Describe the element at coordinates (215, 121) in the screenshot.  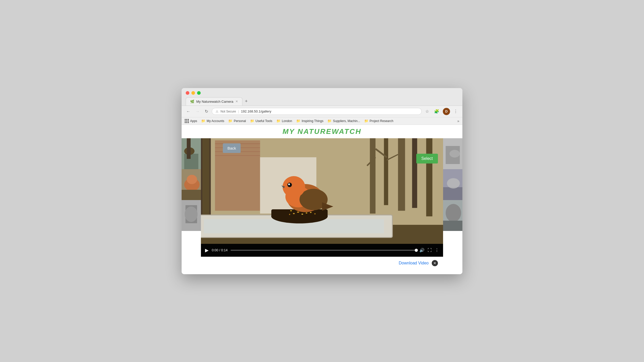
I see `bookmark-my-accounts-label: My Accounts` at that location.